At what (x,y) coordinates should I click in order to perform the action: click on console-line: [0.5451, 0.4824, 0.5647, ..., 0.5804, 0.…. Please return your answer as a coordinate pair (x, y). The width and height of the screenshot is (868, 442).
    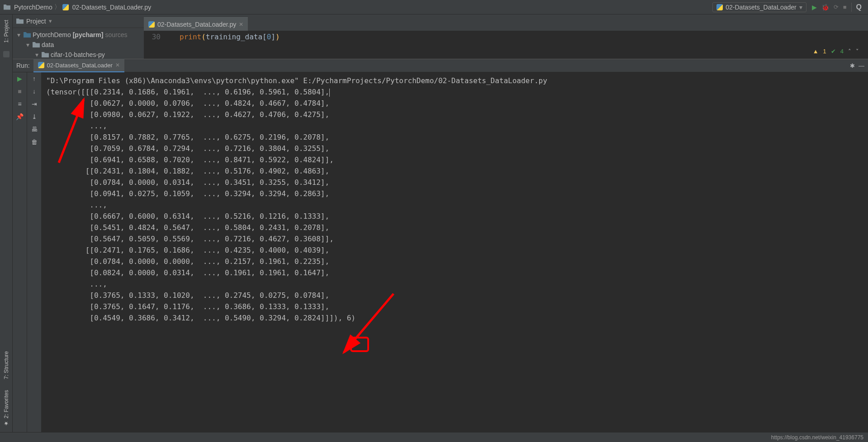
    Looking at the image, I should click on (455, 228).